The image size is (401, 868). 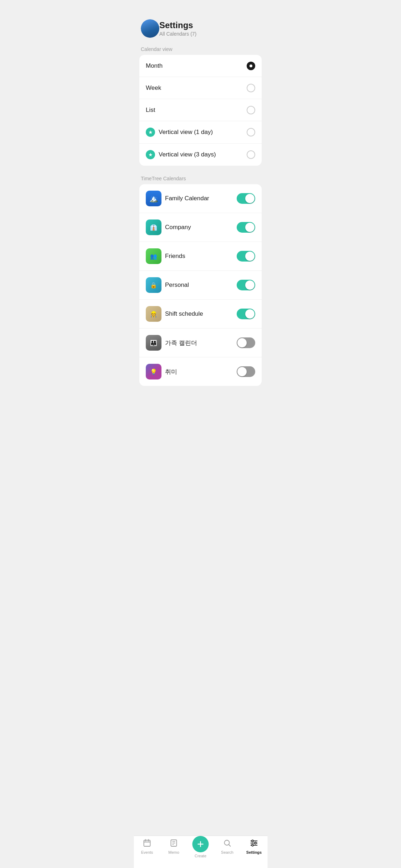 I want to click on gajok-calendar-label: 가족 캘린더, so click(x=181, y=343).